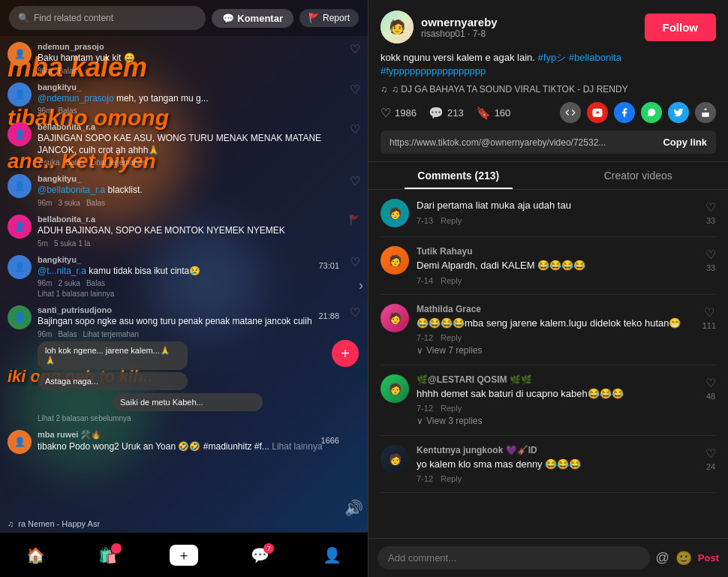 The image size is (728, 577). What do you see at coordinates (566, 213) in the screenshot?
I see `comment-body: Dari pertama liat muka aja udah tau 7-13…` at bounding box center [566, 213].